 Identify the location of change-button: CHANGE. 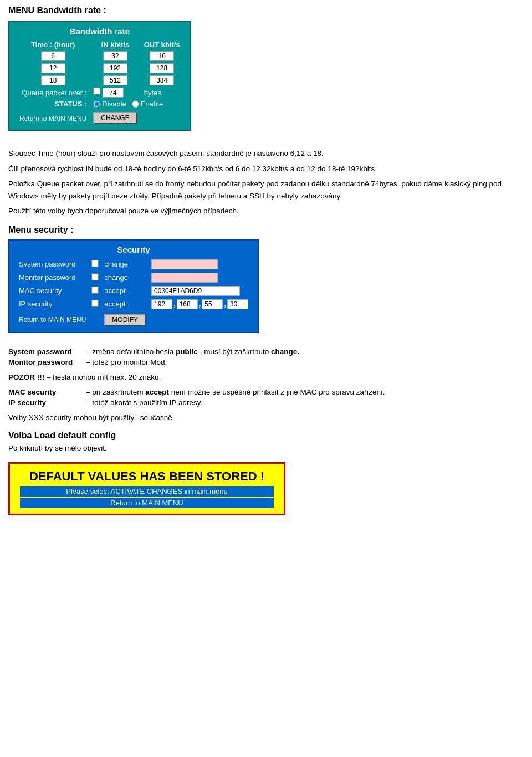
(115, 118).